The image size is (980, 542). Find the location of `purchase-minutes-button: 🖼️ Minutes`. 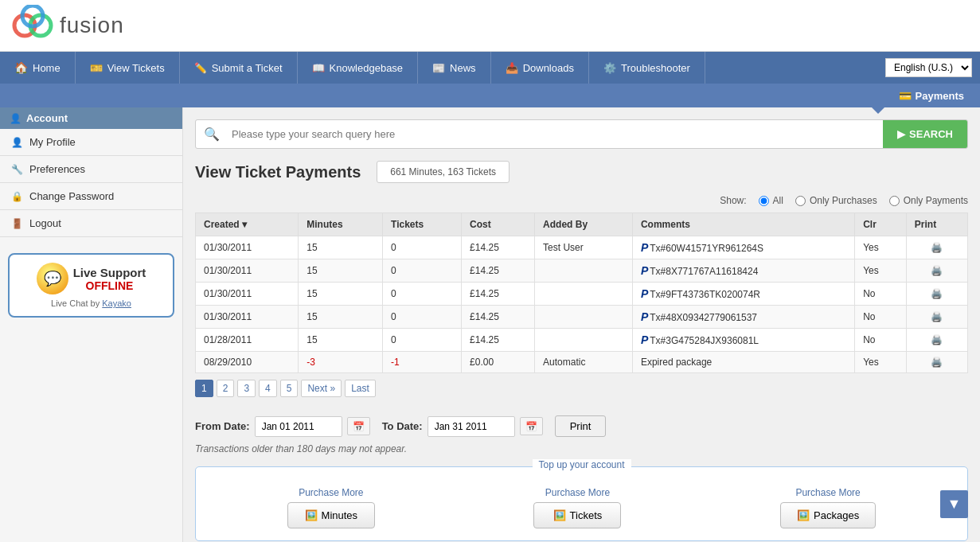

purchase-minutes-button: 🖼️ Minutes is located at coordinates (331, 516).